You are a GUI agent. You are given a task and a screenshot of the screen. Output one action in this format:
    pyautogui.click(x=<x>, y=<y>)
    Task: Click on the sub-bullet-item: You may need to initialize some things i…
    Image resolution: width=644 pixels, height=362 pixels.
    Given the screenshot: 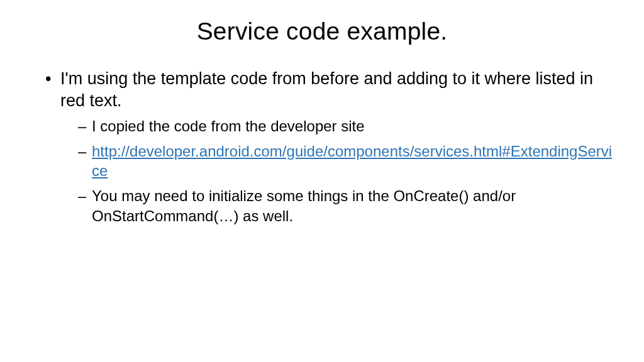 What is the action you would take?
    pyautogui.click(x=345, y=206)
    